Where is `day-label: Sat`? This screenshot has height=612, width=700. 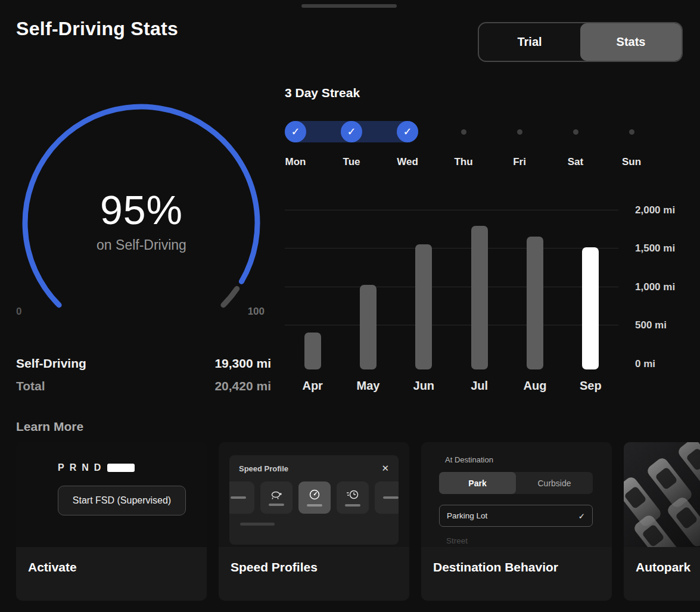 day-label: Sat is located at coordinates (575, 162).